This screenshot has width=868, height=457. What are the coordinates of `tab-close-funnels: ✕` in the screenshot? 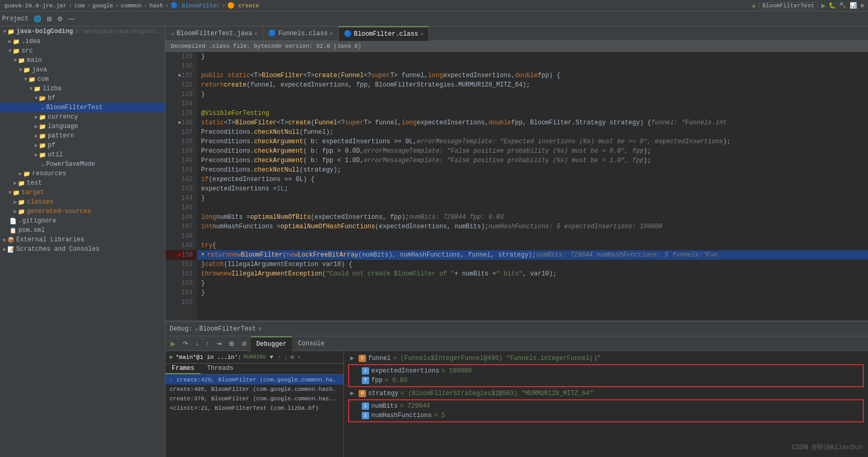 It's located at (331, 34).